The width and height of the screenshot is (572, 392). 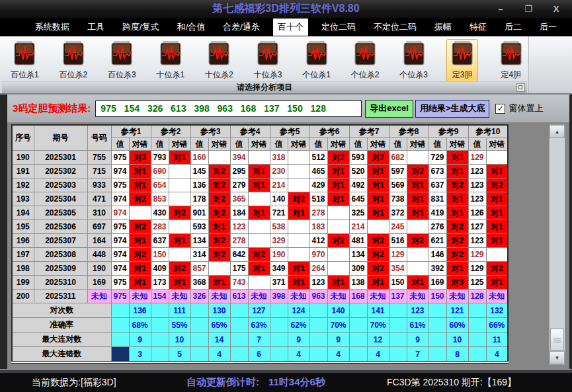 I want to click on value-cell: 326, so click(x=200, y=296).